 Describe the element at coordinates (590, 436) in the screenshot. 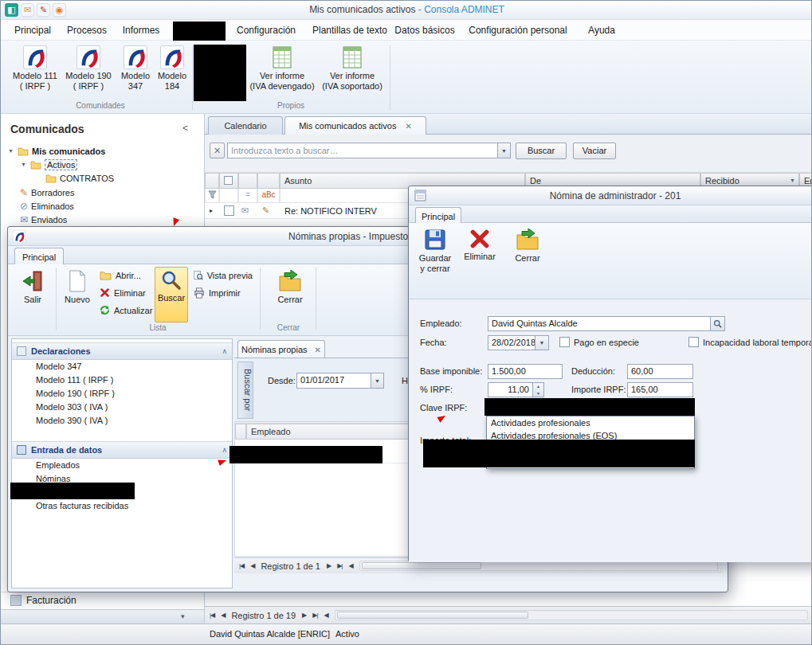

I see `dropdown-option-actividades-profesionales-eos: Actividades profesionales (EOS)` at that location.